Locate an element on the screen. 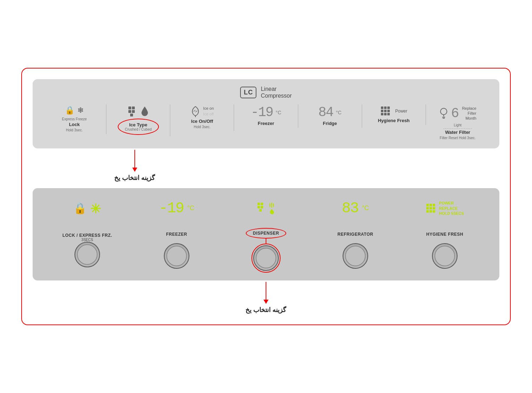 Image resolution: width=532 pixels, height=393 pixels. p2-lock-label: LOCK / EXPRESS FRZ. is located at coordinates (87, 235).